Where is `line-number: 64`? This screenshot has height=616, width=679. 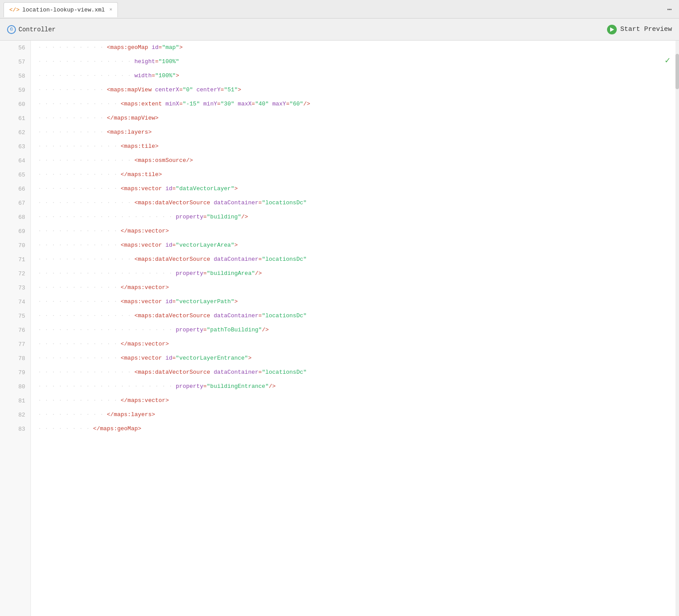
line-number: 64 is located at coordinates (15, 161).